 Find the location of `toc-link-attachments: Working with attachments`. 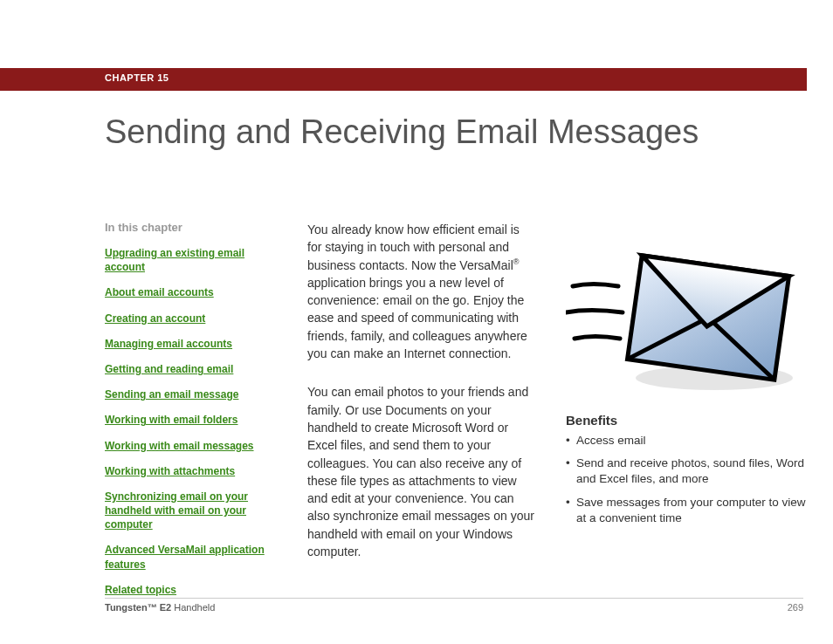

toc-link-attachments: Working with attachments is located at coordinates (190, 471).